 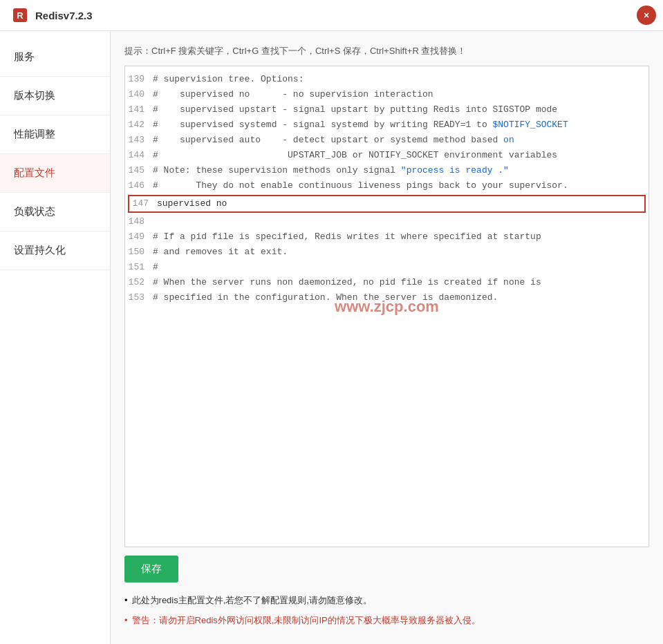 What do you see at coordinates (387, 171) in the screenshot?
I see `code-line: 145# Note: these supervision methods onl…` at bounding box center [387, 171].